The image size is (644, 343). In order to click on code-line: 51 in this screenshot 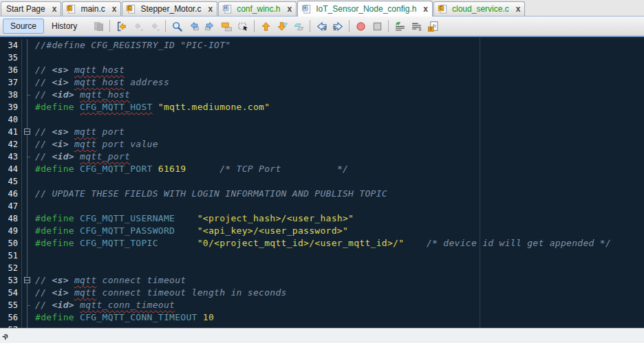, I will do `click(322, 256)`.